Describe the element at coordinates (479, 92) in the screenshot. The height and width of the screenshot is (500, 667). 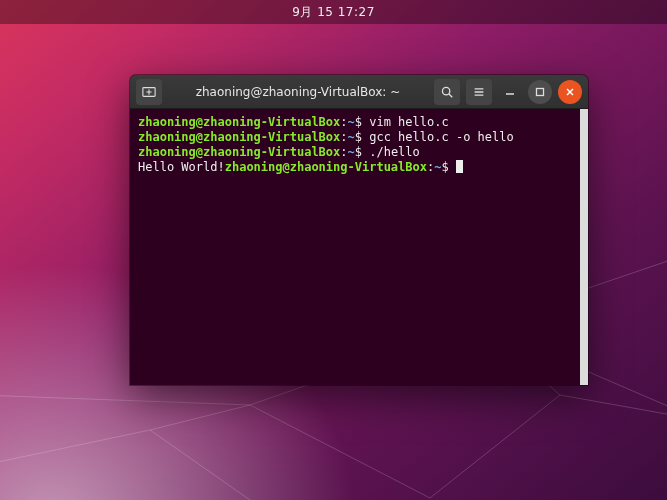
I see `menu-button` at that location.